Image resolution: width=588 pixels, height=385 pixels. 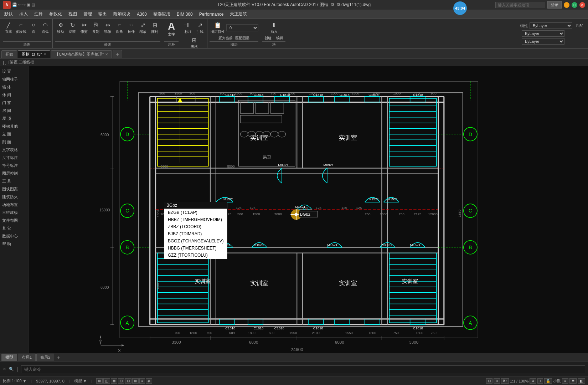 What do you see at coordinates (303, 369) in the screenshot?
I see `command-input` at bounding box center [303, 369].